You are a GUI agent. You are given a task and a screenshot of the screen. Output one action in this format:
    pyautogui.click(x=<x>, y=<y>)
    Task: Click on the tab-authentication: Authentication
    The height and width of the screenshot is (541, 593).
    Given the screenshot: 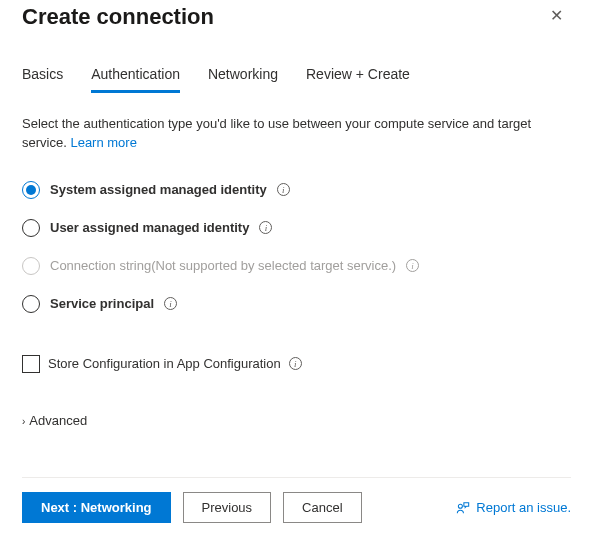 What is the action you would take?
    pyautogui.click(x=136, y=80)
    